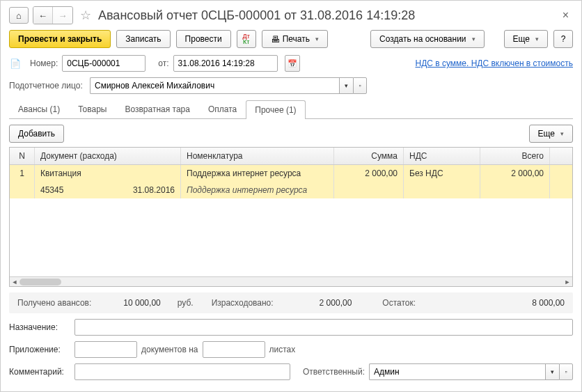 The width and height of the screenshot is (582, 392). What do you see at coordinates (291, 63) in the screenshot?
I see `header-row-1: 📄 Номер: от: 📅 НДС в сумме. НДС включен …` at bounding box center [291, 63].